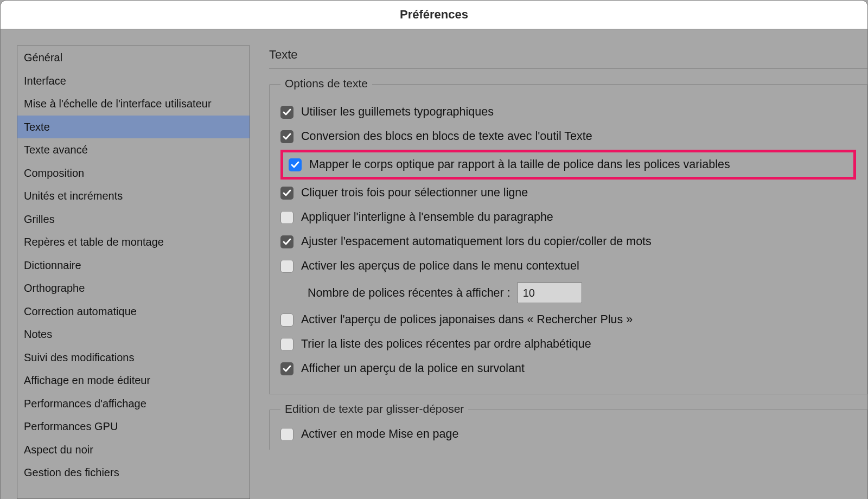 The width and height of the screenshot is (868, 499). Describe the element at coordinates (413, 369) in the screenshot. I see `option-hover-preview-label: Afficher un aperçu de la police en survo…` at that location.